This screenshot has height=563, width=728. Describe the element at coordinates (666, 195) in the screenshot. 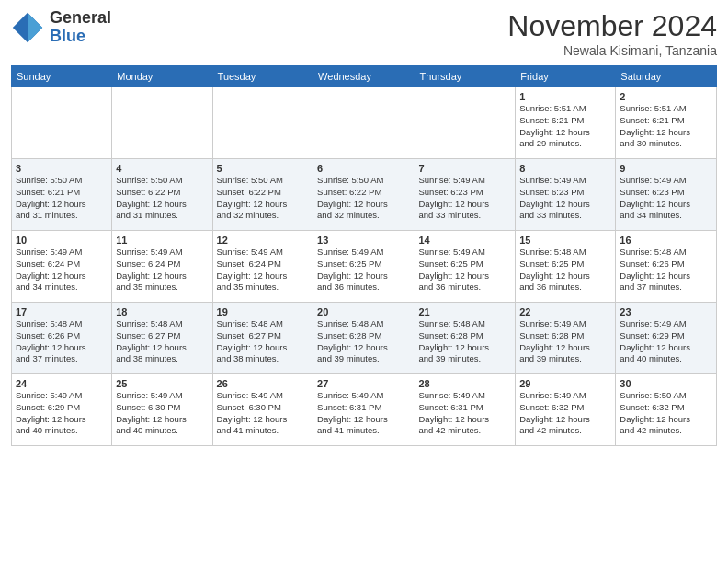

I see `calendar-cell: 9Sunrise: 5:49 AM Sunset: 6:23 PM Daylig…` at that location.